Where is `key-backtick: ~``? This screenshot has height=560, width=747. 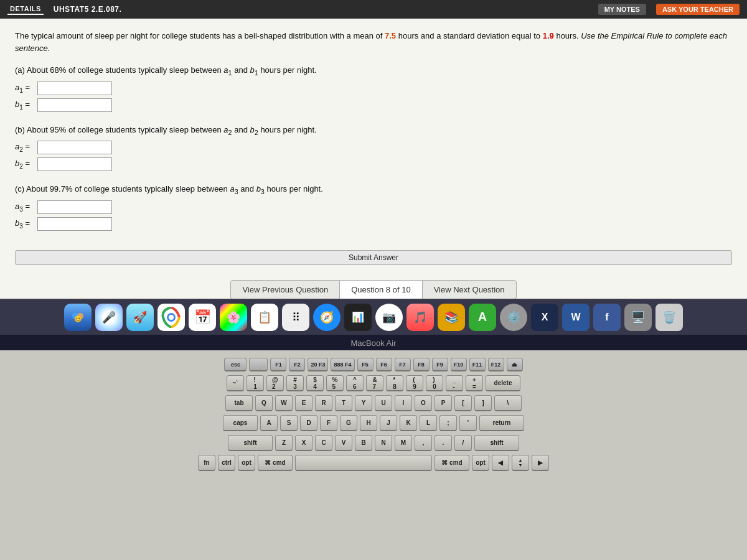
key-backtick: ~` is located at coordinates (235, 383).